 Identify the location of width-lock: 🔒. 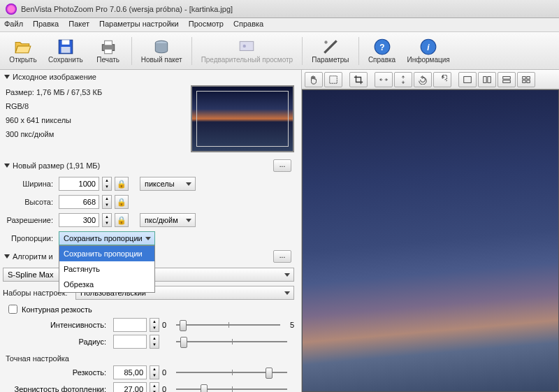
(122, 184).